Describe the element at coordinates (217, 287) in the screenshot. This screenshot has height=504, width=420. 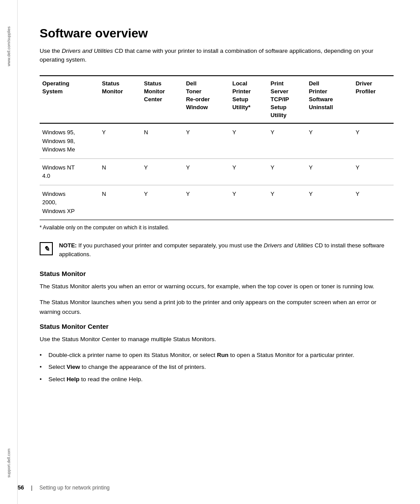
I see `status-monitor-para-1: The Status Monitor alerts you when an er…` at that location.